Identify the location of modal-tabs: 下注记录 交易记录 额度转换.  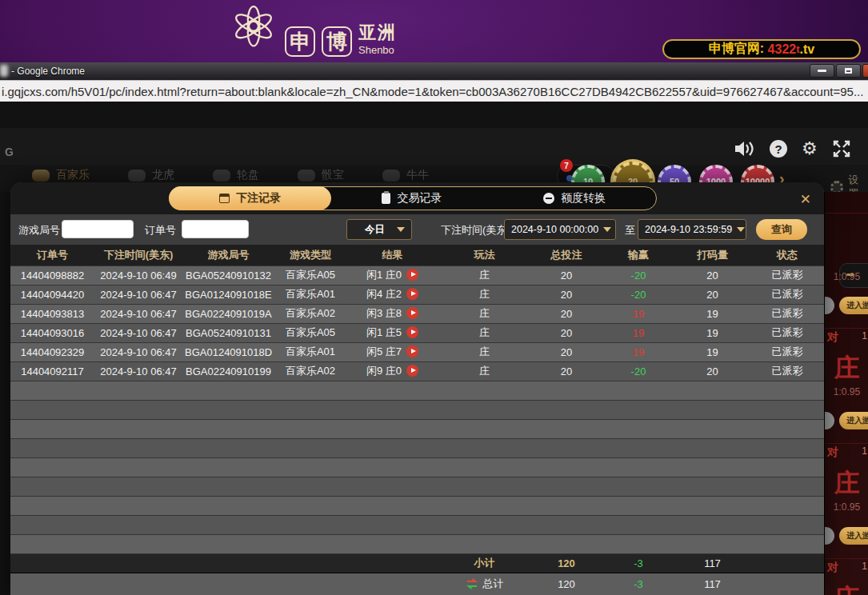
(413, 198).